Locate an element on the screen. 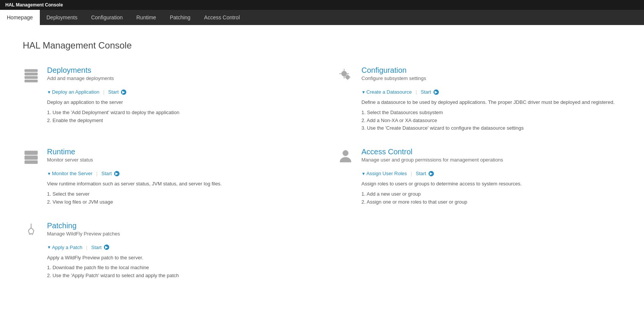  card-configuration-actions: ▼ Create a Datasource | Start ▶ is located at coordinates (492, 92).